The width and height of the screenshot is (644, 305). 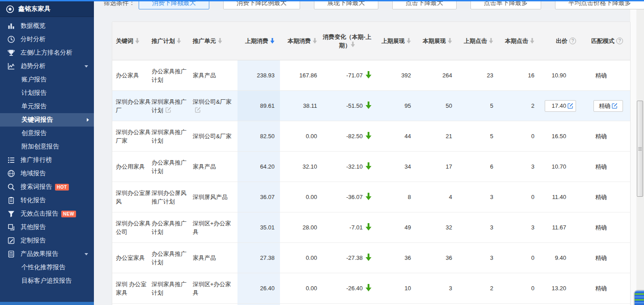 I want to click on cell-plan: 深圳办公屏风推广计划, so click(x=172, y=197).